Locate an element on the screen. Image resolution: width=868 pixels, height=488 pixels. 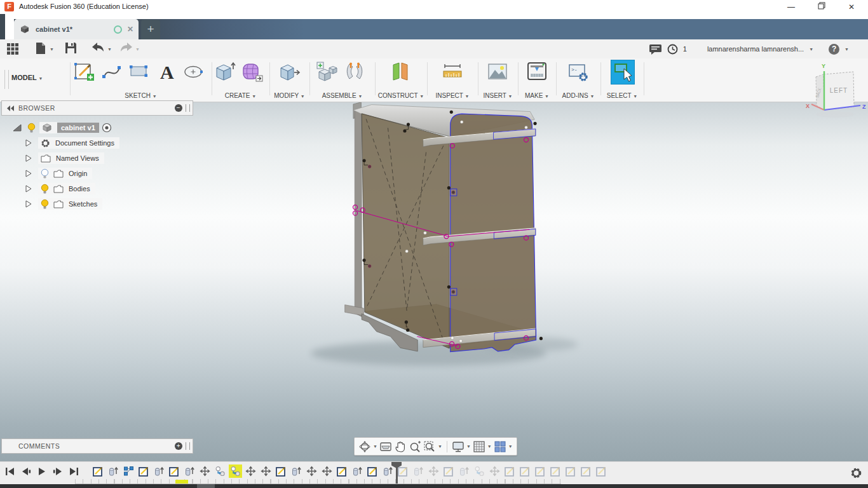
scrollbar-thumb is located at coordinates (206, 486).